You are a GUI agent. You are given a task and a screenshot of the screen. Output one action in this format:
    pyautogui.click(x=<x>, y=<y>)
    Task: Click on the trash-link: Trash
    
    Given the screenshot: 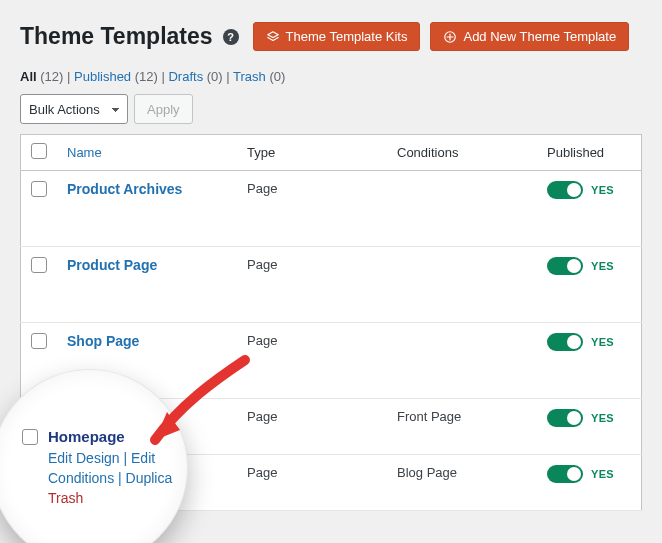 What is the action you would take?
    pyautogui.click(x=66, y=498)
    